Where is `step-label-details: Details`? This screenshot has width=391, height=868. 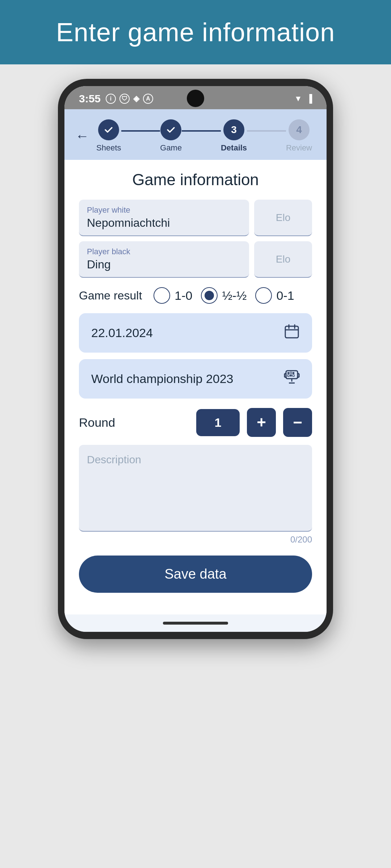 step-label-details: Details is located at coordinates (234, 148).